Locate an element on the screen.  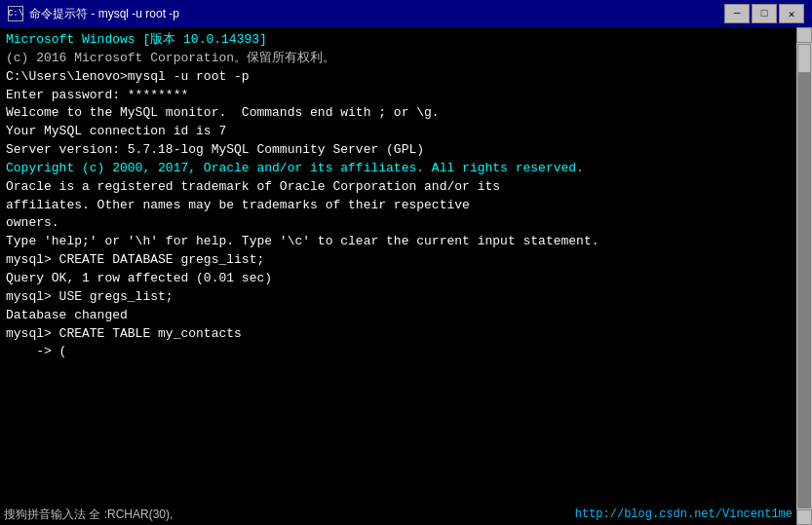
terminal-line: Your MySQL connection id is 7 is located at coordinates (406, 132).